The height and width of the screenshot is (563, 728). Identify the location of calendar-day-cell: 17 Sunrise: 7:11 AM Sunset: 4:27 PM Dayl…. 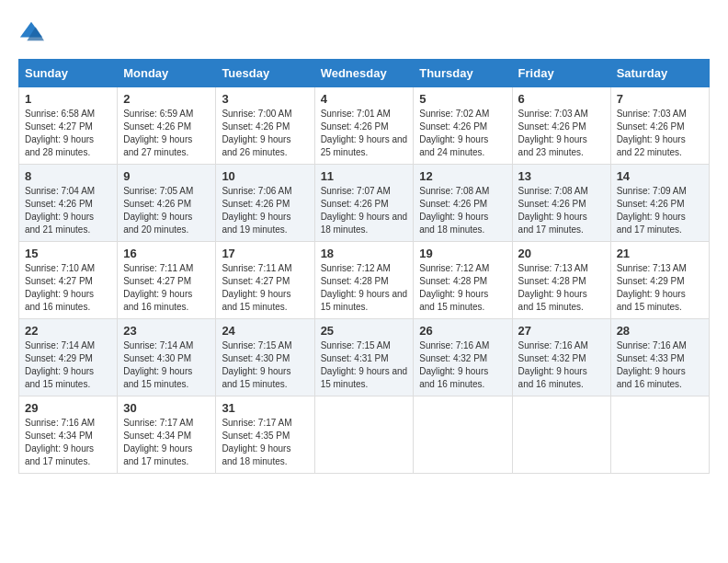
(265, 281).